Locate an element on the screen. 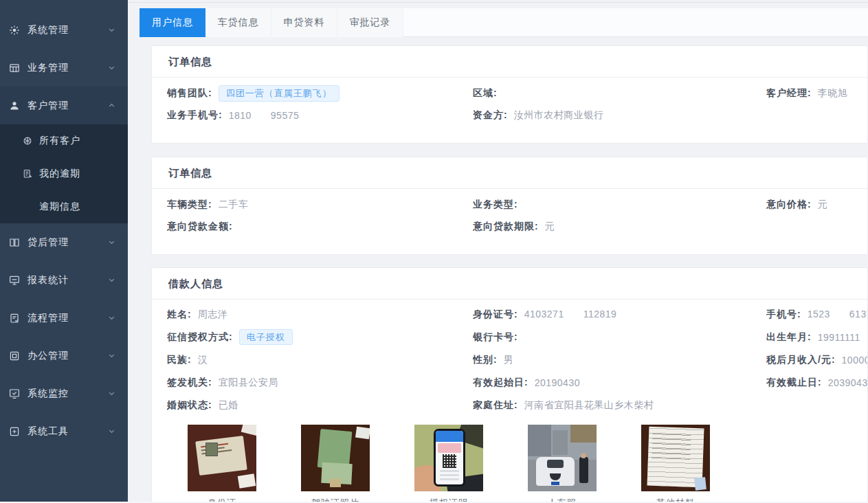  field-label: 销售团队: is located at coordinates (190, 93).